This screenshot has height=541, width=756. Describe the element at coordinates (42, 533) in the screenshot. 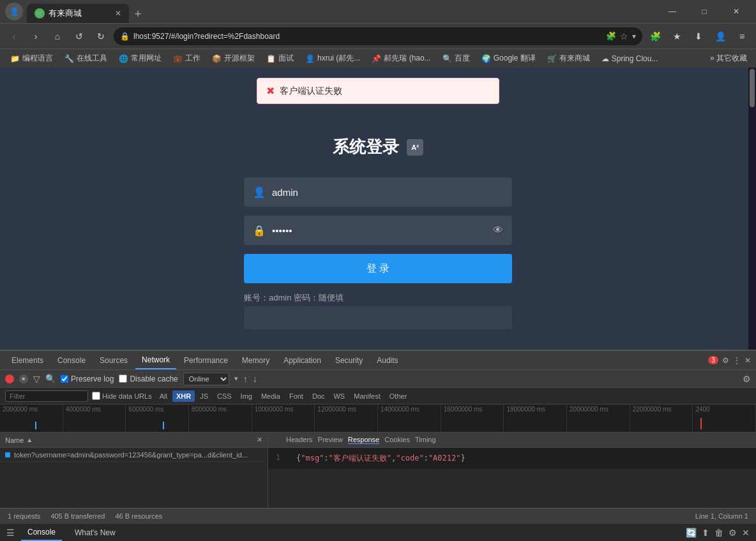

I see `console-tab-console: Console` at that location.